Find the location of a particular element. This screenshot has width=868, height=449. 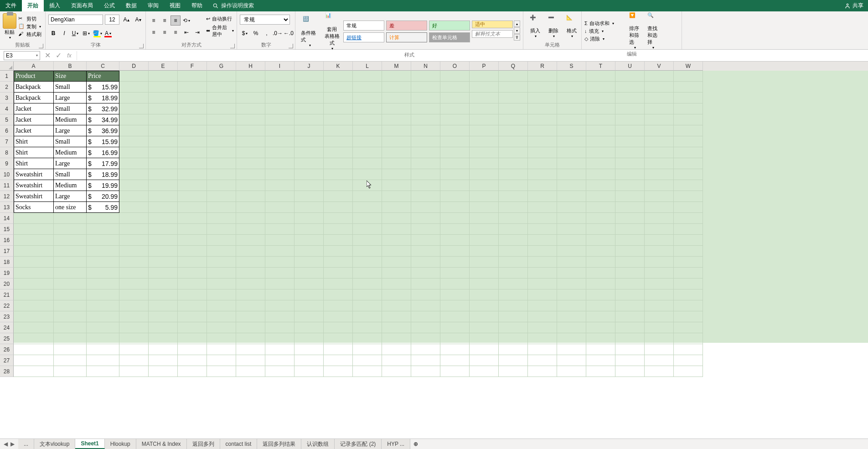

menu-data: 数据 is located at coordinates (131, 5).